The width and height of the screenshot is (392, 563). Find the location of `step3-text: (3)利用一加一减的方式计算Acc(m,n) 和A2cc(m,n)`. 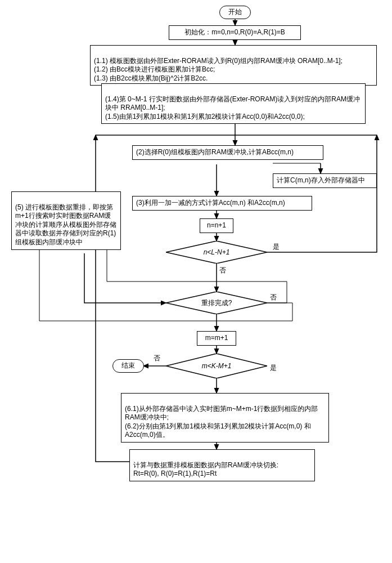

step3-text: (3)利用一加一减的方式计算Acc(m,n) 和A2cc(m,n) is located at coordinates (210, 203).